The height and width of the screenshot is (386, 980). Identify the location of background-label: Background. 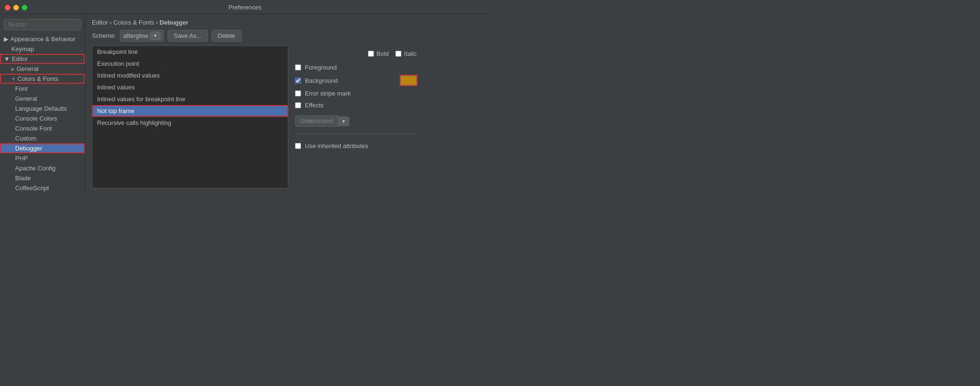
(351, 80).